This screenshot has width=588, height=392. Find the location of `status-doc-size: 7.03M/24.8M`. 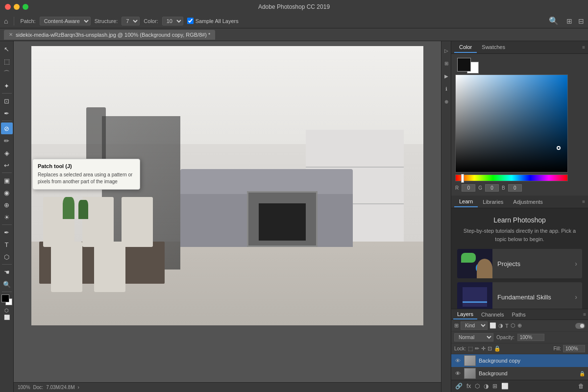

status-doc-size: 7.03M/24.8M is located at coordinates (60, 387).